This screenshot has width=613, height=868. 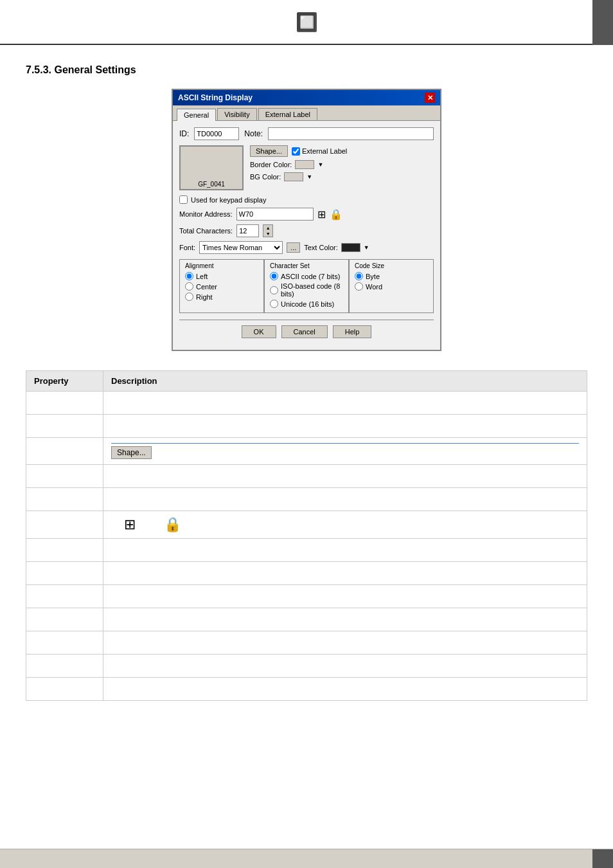 I want to click on external-label-check: External Label, so click(x=319, y=152).